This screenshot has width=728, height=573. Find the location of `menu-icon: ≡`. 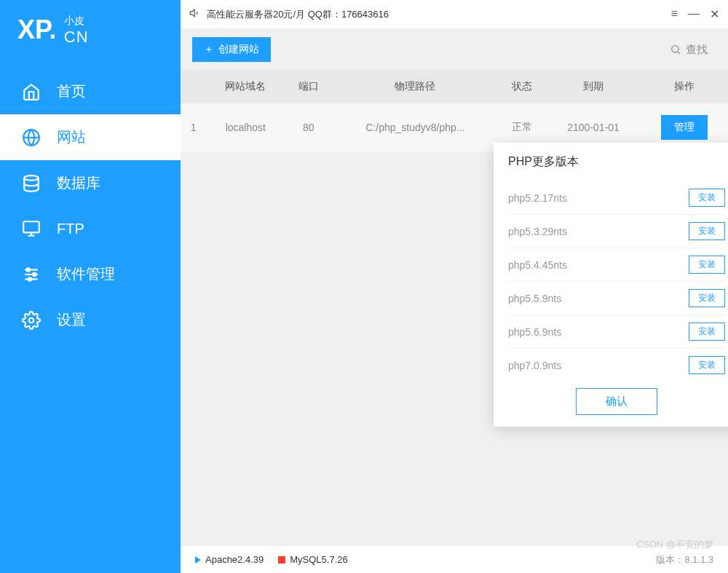

menu-icon: ≡ is located at coordinates (674, 15).